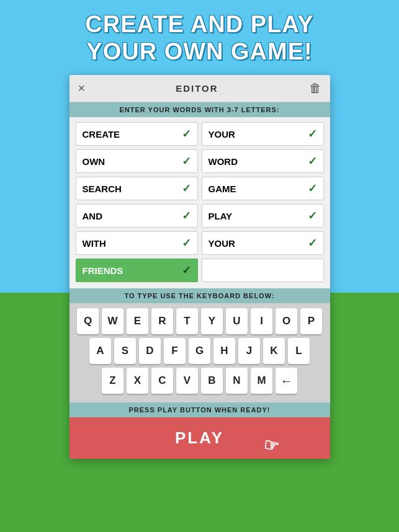  What do you see at coordinates (163, 321) in the screenshot?
I see `key-r: R` at bounding box center [163, 321].